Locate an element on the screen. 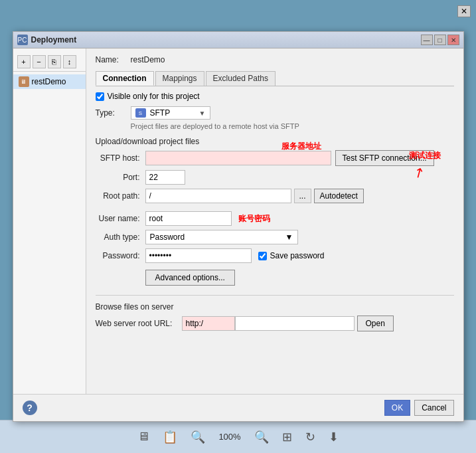 This screenshot has width=476, height=453. taskbar-grid-icon: ⊞ is located at coordinates (287, 437).